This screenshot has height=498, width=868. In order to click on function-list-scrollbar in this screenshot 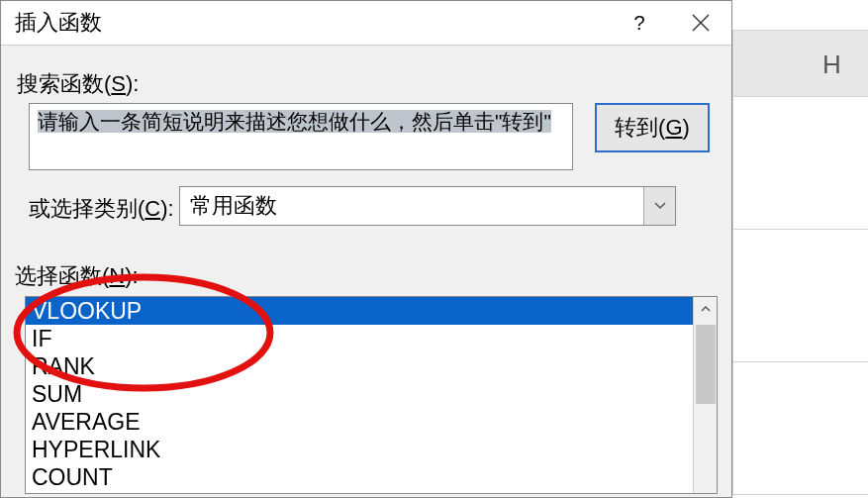, I will do `click(705, 395)`.